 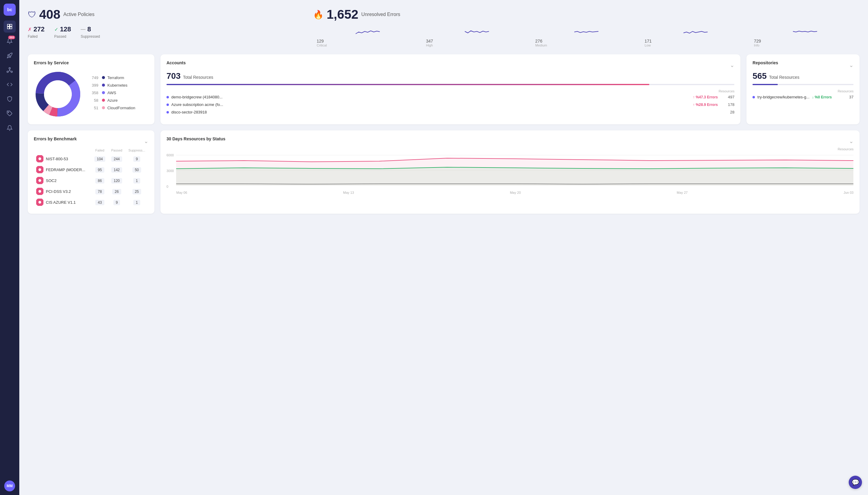 What do you see at coordinates (119, 85) in the screenshot?
I see `legend-kubernetes: 399 Kubernetes` at bounding box center [119, 85].